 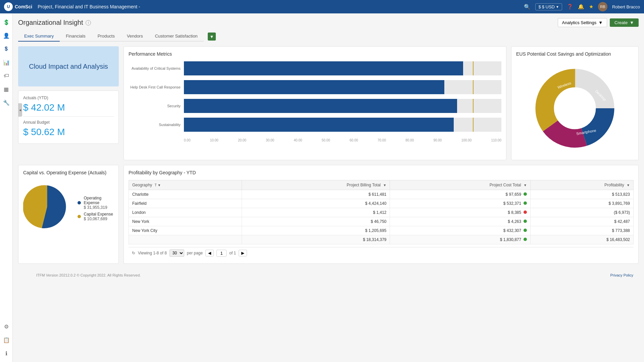 What do you see at coordinates (209, 253) in the screenshot?
I see `prev-page-button: ◀` at bounding box center [209, 253].